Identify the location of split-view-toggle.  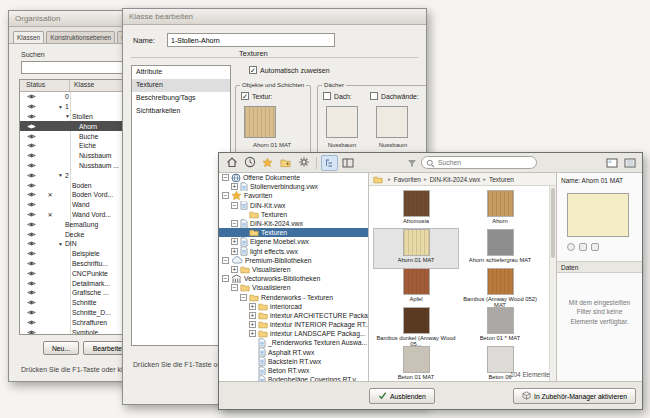
(348, 163).